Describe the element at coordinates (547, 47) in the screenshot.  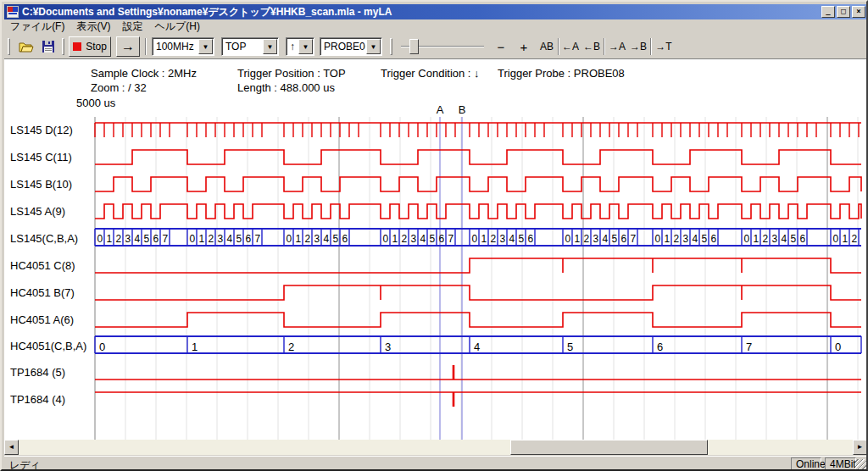
I see `ab-button: AB` at that location.